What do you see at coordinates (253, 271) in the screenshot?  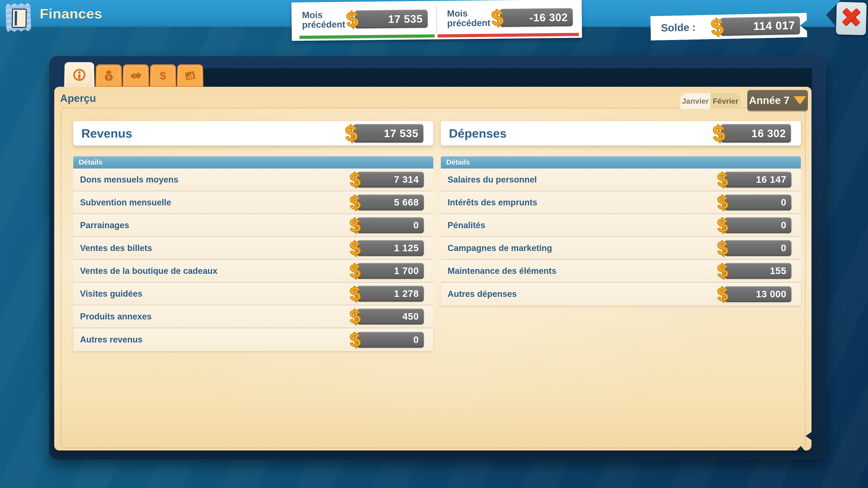 I see `table-row: Ventes de la boutique de cadeaux $1 700` at bounding box center [253, 271].